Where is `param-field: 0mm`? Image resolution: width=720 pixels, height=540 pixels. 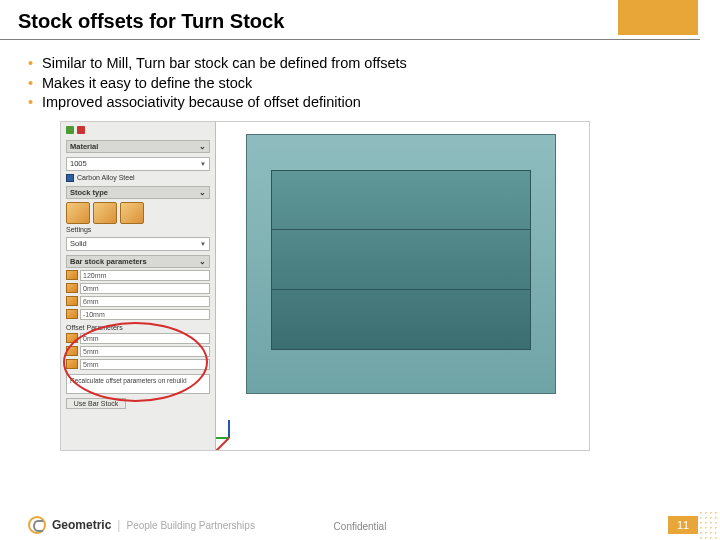
param-field: 0mm is located at coordinates (138, 288).